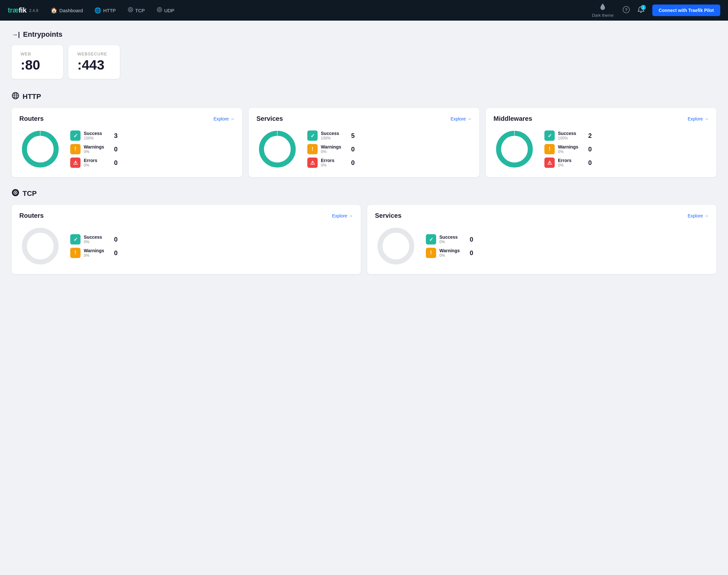 This screenshot has height=575, width=728. I want to click on http-middlewares-title: Middlewares, so click(513, 119).